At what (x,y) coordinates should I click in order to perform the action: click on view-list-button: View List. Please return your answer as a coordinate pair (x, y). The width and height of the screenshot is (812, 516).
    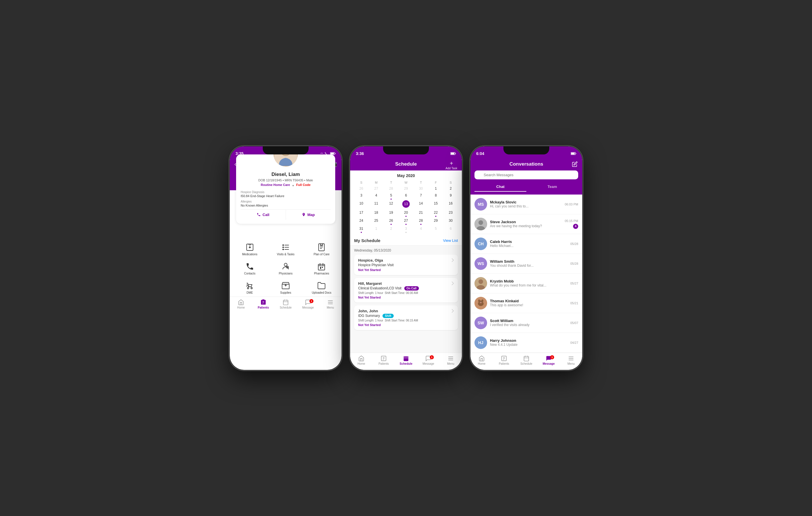
    Looking at the image, I should click on (451, 241).